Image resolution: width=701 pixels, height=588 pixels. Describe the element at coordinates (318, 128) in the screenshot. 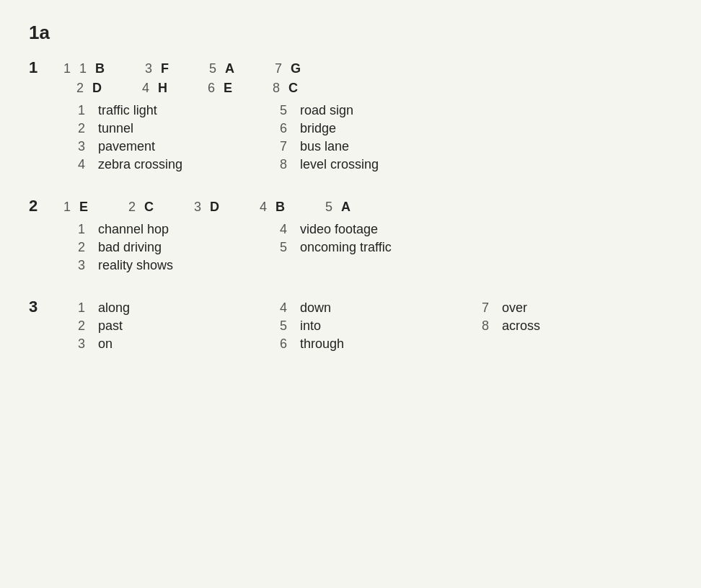

I see `vocab-text: bridge` at that location.